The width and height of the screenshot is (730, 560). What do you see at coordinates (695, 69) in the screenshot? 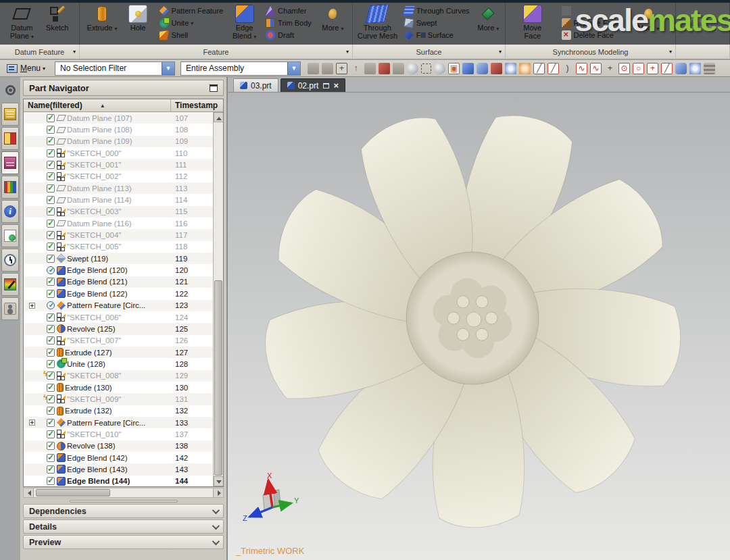
I see `gem-icon` at bounding box center [695, 69].